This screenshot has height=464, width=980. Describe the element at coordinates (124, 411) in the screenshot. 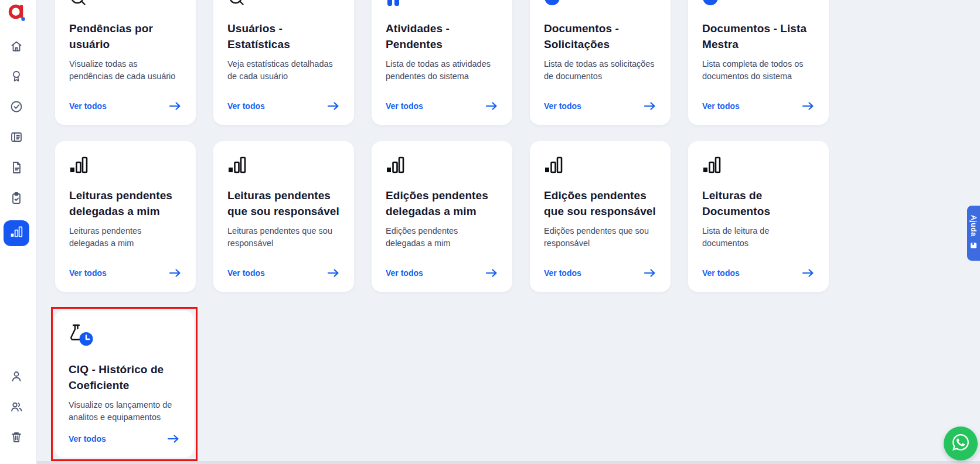

I see `card-description: Visualize os lançamento de analitos e eq…` at that location.